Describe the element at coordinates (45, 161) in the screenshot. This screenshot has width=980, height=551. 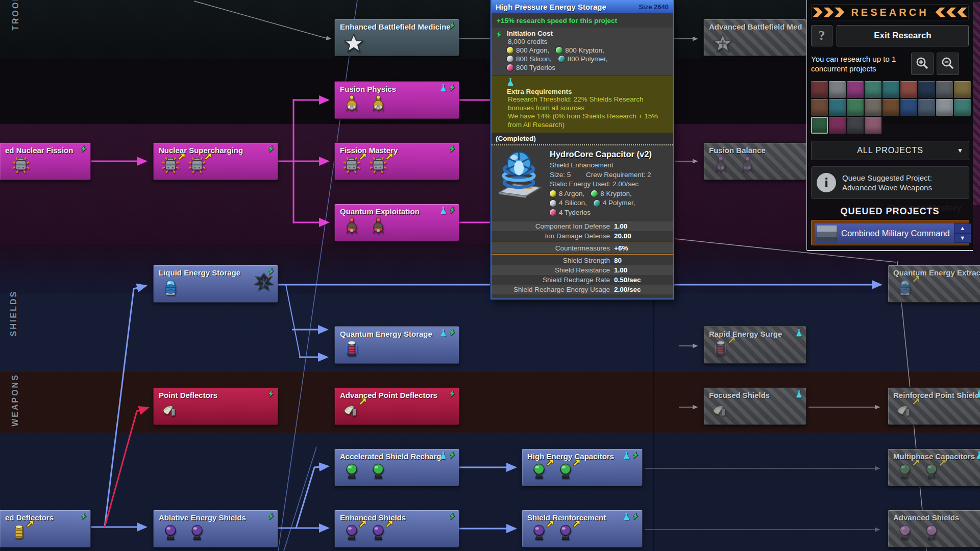
I see `tech-node-nuclear-fission: ed Nuclear Fission` at that location.